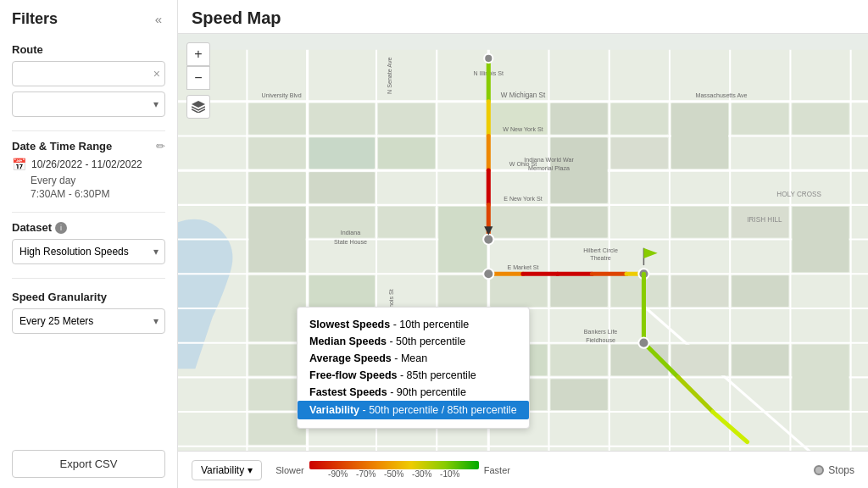  What do you see at coordinates (438, 410) in the screenshot?
I see `popup-row-desc-5: - 50th percentile / 85th percentile` at bounding box center [438, 410].